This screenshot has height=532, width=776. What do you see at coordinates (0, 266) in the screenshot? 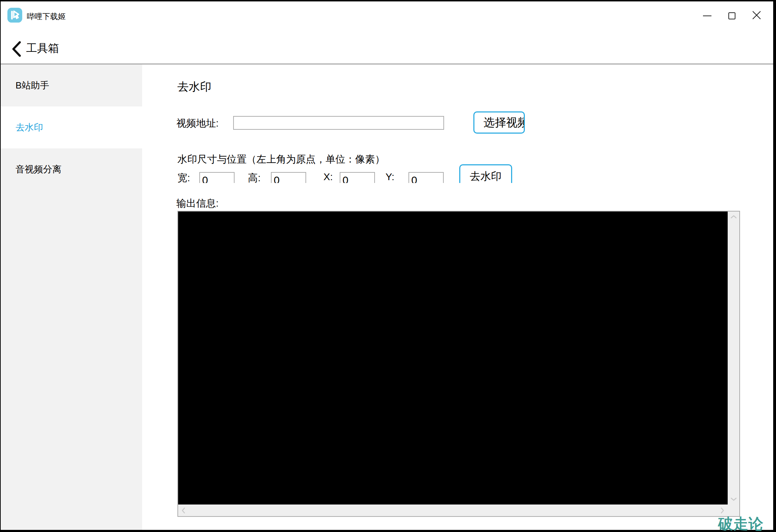
I see `window-border-left` at bounding box center [0, 266].